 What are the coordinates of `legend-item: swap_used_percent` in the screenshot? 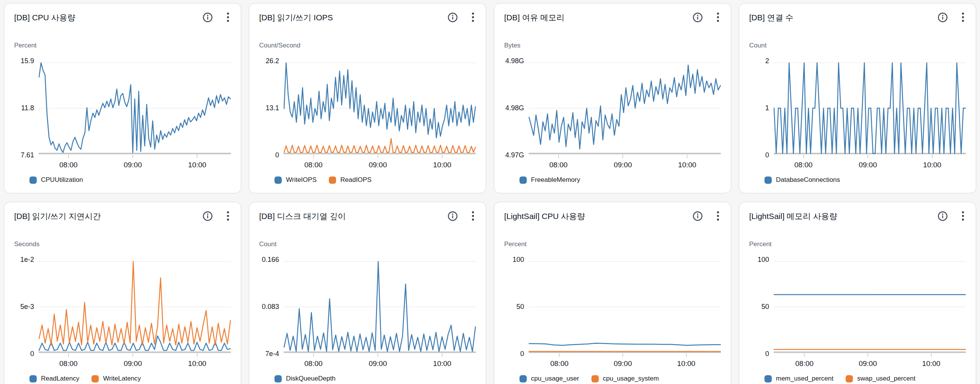 It's located at (880, 379).